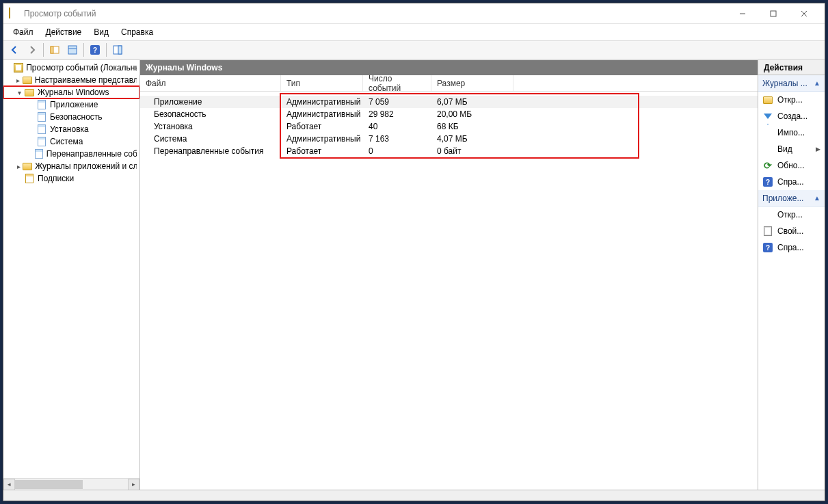 The height and width of the screenshot is (504, 828). I want to click on window-title: Просмотр событий, so click(375, 14).